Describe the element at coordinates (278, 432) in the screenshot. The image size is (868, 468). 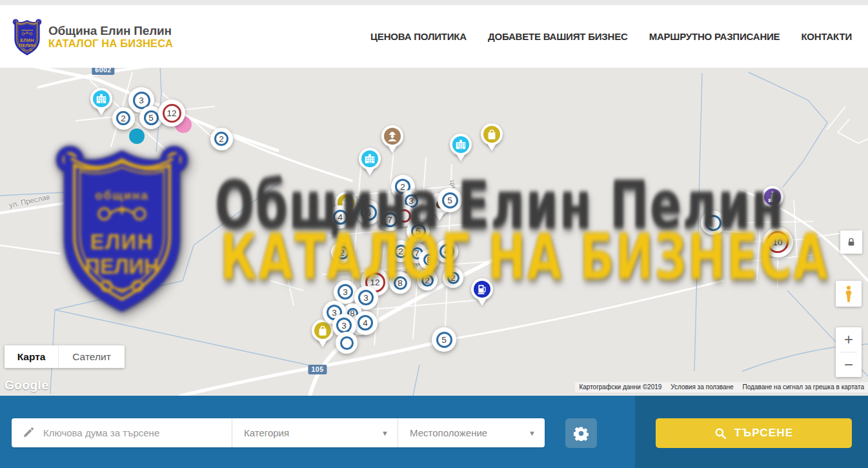
I see `search-form: Категория ▼ Местоположение ▼` at that location.